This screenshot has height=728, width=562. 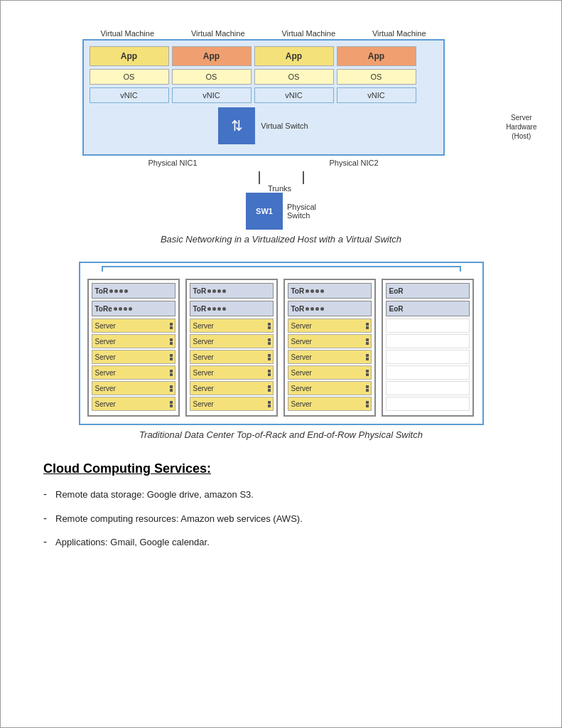 I want to click on bullet-item-2: - Remote computing resources: Amazon web…, so click(x=288, y=519).